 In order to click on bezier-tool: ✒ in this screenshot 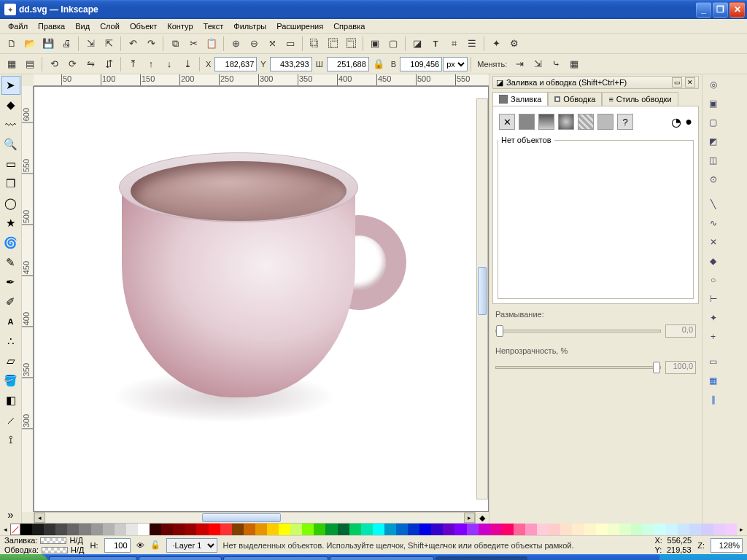, I will do `click(11, 282)`.